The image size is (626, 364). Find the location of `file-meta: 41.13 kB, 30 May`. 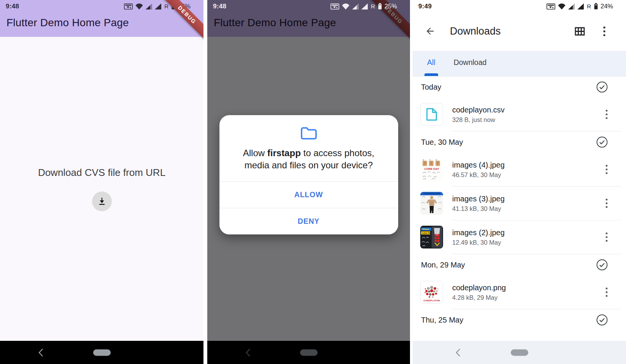

file-meta: 41.13 kB, 30 May is located at coordinates (528, 209).